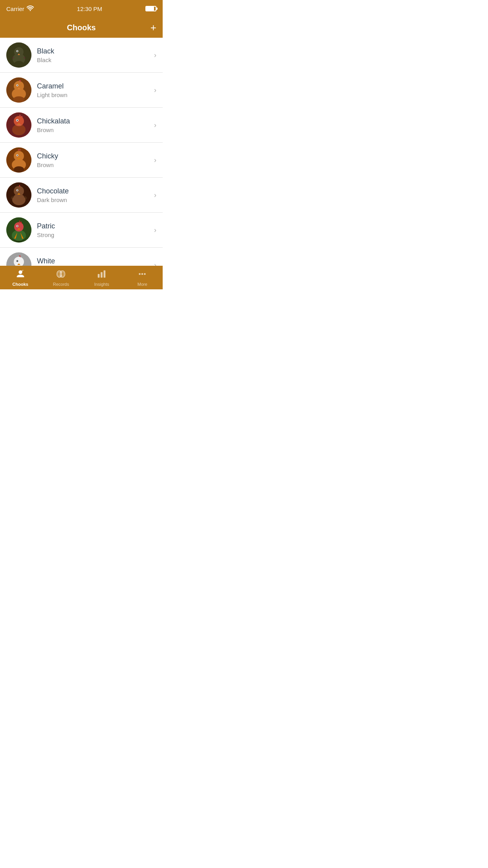  I want to click on more-icon, so click(142, 275).